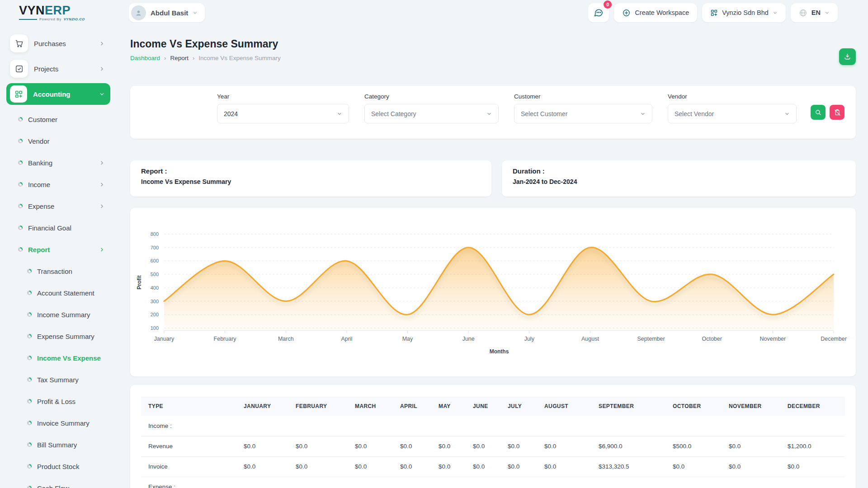  What do you see at coordinates (408, 339) in the screenshot?
I see `x-tick-label: May` at bounding box center [408, 339].